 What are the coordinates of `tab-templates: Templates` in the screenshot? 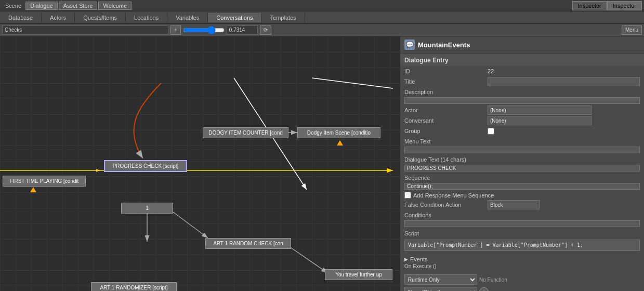 It's located at (284, 18).